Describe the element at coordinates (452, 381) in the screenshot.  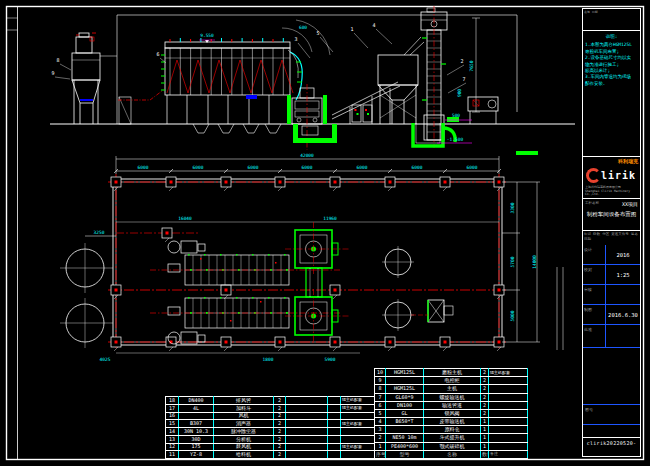
I see `bom-cell-name: 电控柜` at that location.